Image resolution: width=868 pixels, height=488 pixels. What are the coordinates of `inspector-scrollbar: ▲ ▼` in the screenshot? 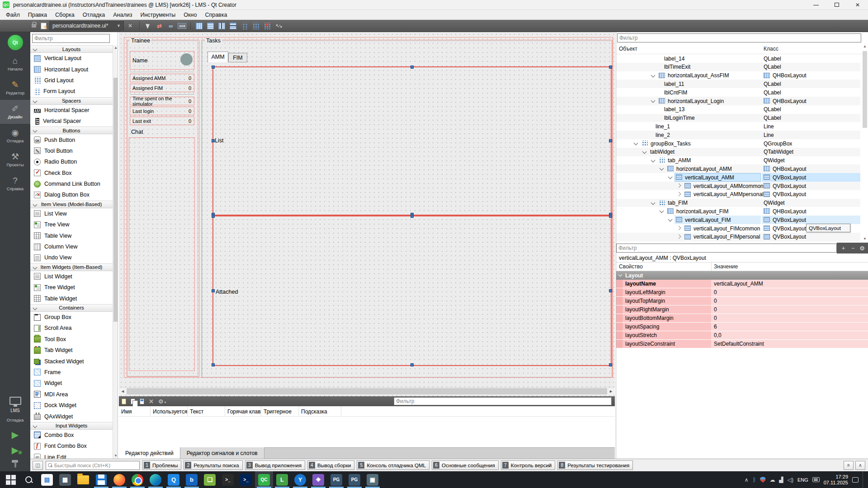 It's located at (865, 143).